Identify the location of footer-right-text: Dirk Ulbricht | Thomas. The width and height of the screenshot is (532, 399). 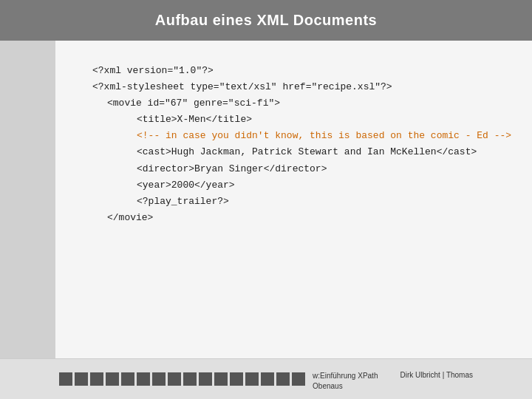
(436, 375).